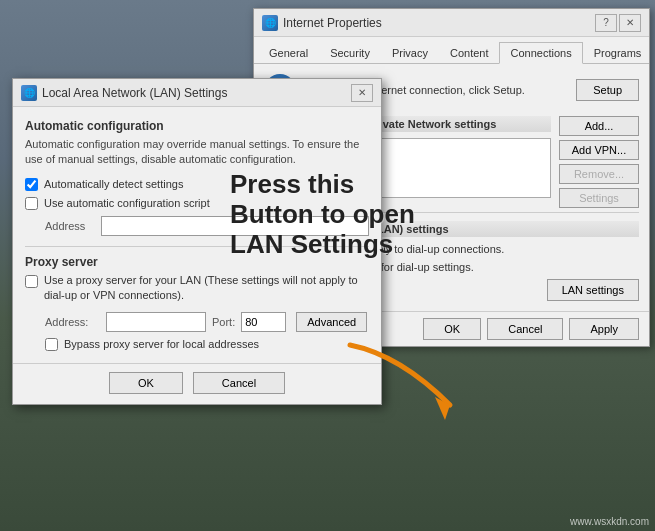 This screenshot has height=531, width=655. What do you see at coordinates (288, 53) in the screenshot?
I see `tab-general: General` at bounding box center [288, 53].